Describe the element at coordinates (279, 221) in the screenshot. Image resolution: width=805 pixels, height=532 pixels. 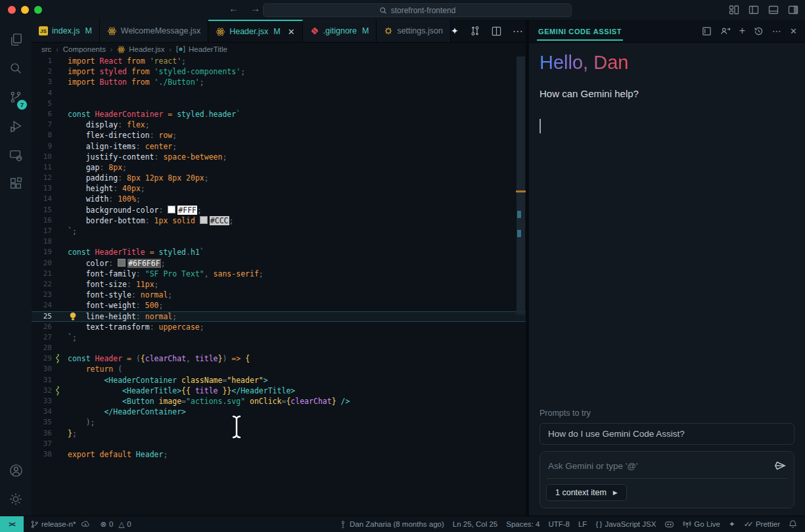
I see `code-line: 16 border-bottom: 1px solid #CCC;` at that location.